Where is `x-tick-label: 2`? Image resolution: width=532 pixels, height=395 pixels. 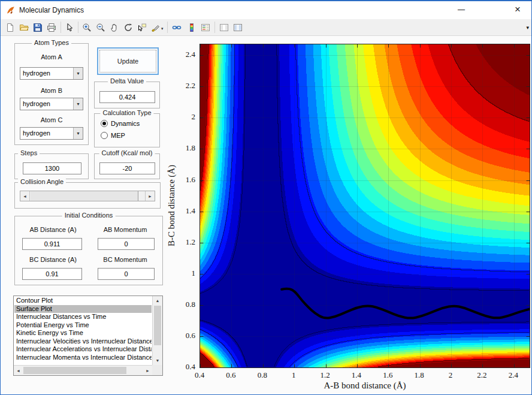 x-tick-label: 2 is located at coordinates (451, 375).